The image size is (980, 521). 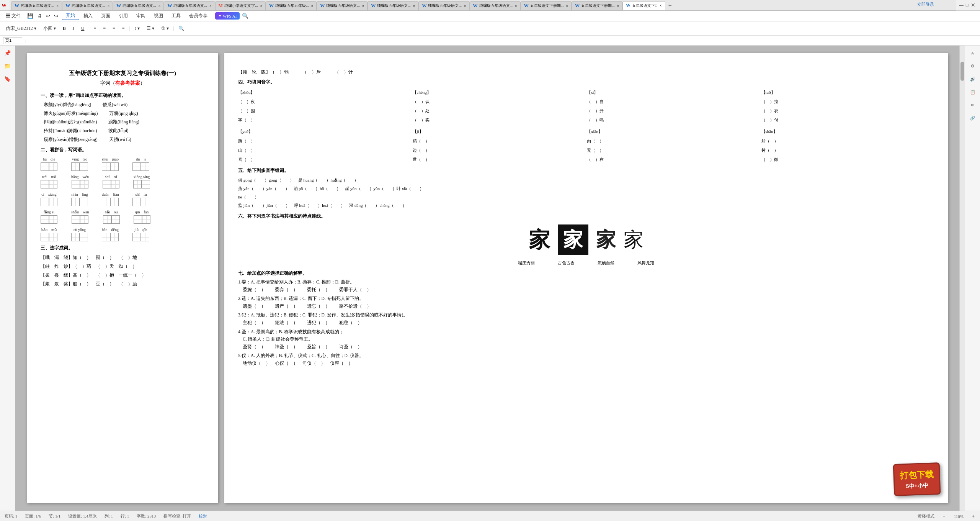 What do you see at coordinates (21, 28) in the screenshot?
I see `font-name: 仿宋_GB2312 ▾` at bounding box center [21, 28].